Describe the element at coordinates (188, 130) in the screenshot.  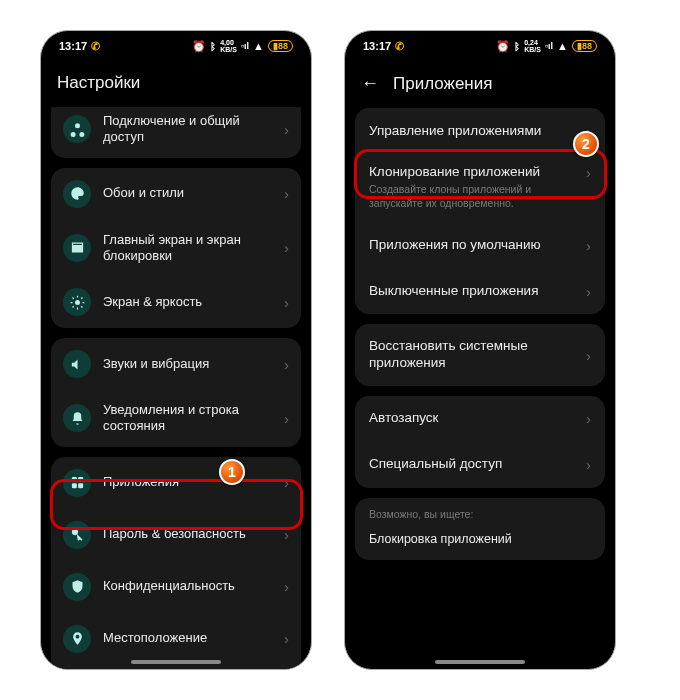
I see `row-label: Подключение и общий доступ` at that location.